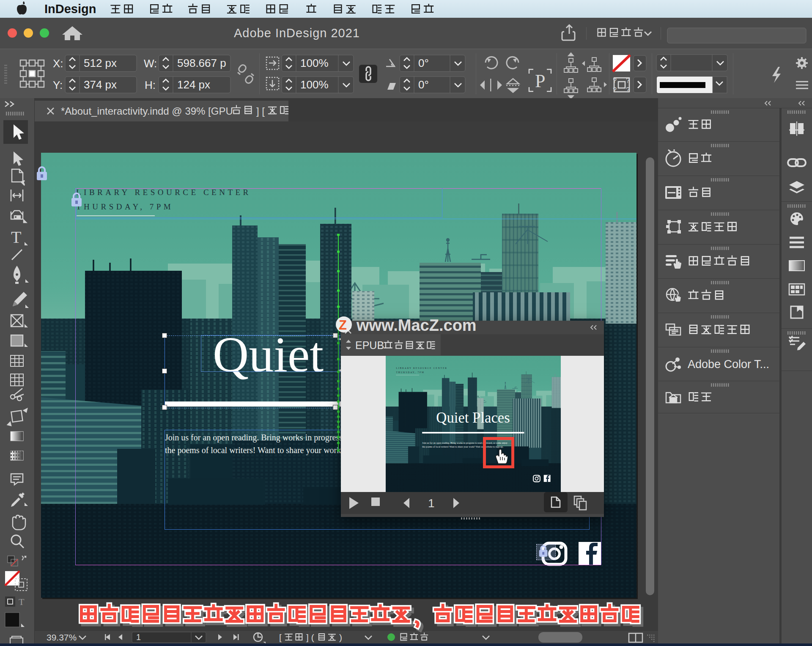  I want to click on svg-text: 124 px, so click(194, 85).